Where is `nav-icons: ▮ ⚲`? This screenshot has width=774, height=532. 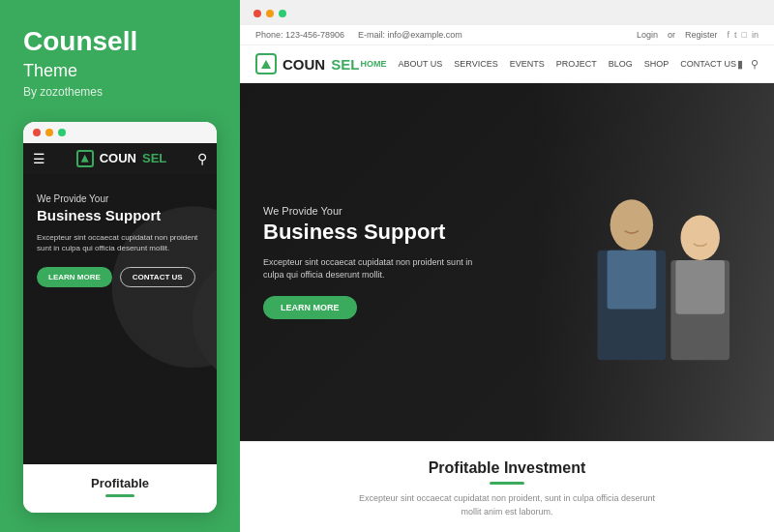 nav-icons: ▮ ⚲ is located at coordinates (748, 64).